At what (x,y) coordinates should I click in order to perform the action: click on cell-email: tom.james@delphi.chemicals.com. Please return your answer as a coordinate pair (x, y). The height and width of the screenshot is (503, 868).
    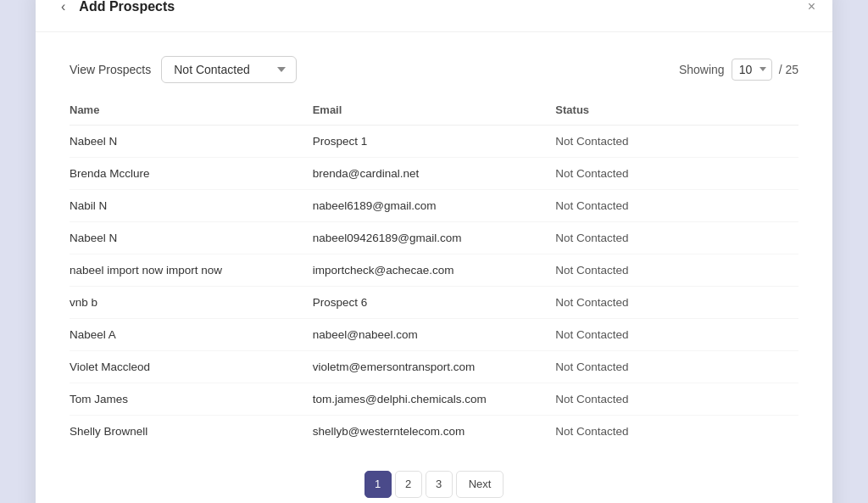
    Looking at the image, I should click on (434, 399).